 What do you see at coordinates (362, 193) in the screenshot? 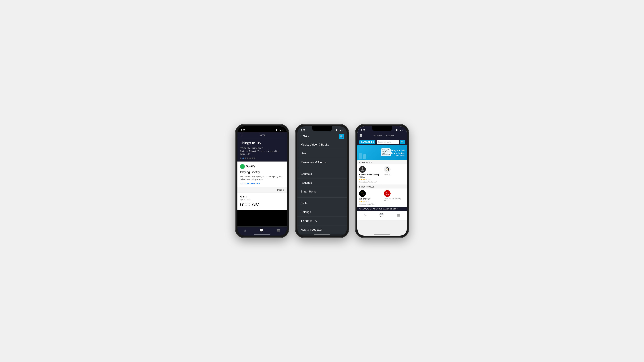
I see `cod-icon: CALLDUTY` at bounding box center [362, 193].